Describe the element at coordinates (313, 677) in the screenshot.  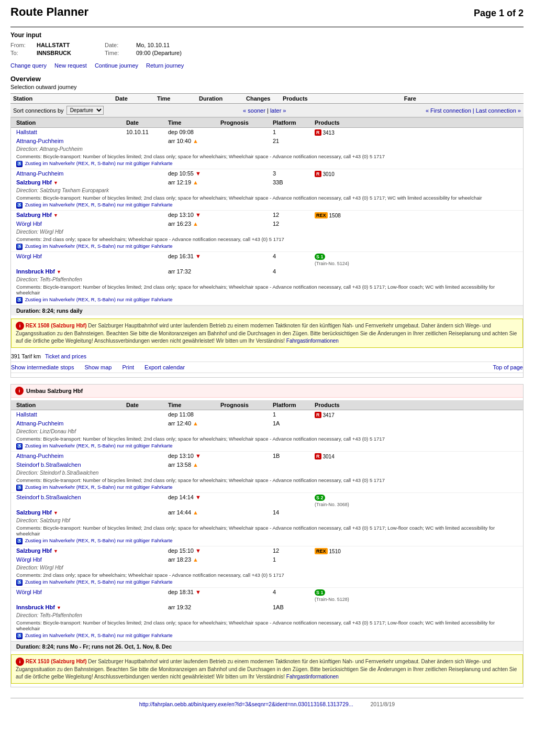
I see `info-link-2: Fahrgastinformationen` at that location.